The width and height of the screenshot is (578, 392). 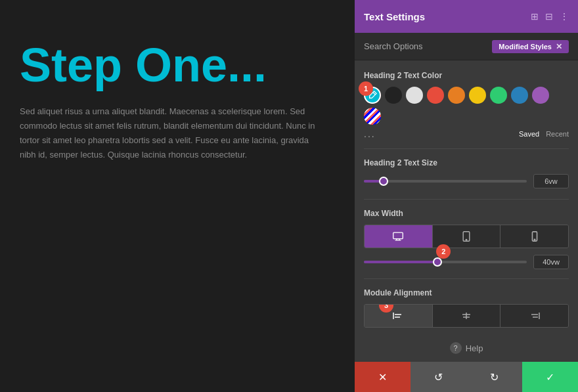 I want to click on text-size-track, so click(x=445, y=181).